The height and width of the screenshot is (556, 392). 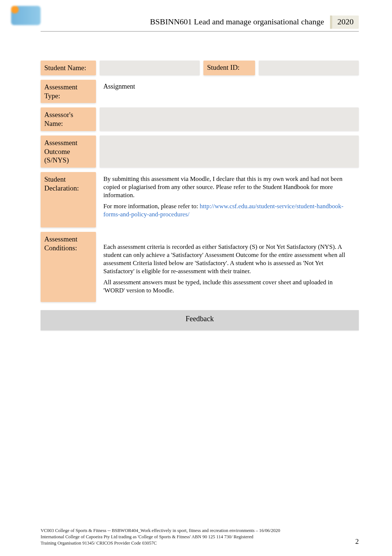 I want to click on footer-text: VC003 College of Sports & Fitness -- BSB…, so click(x=160, y=537).